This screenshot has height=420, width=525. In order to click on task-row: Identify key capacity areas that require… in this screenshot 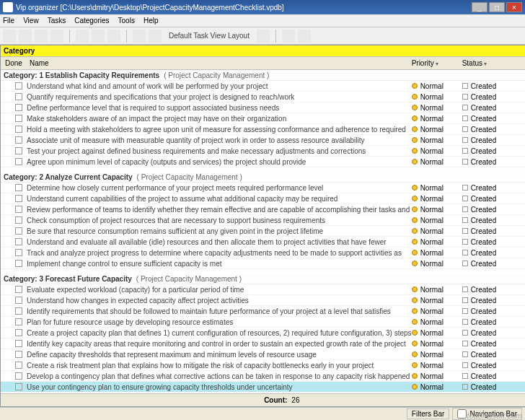, I will do `click(262, 344)`.